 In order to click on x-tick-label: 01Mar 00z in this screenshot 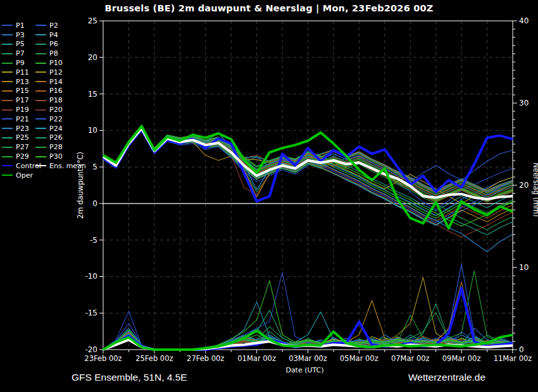, I will do `click(257, 358)`.